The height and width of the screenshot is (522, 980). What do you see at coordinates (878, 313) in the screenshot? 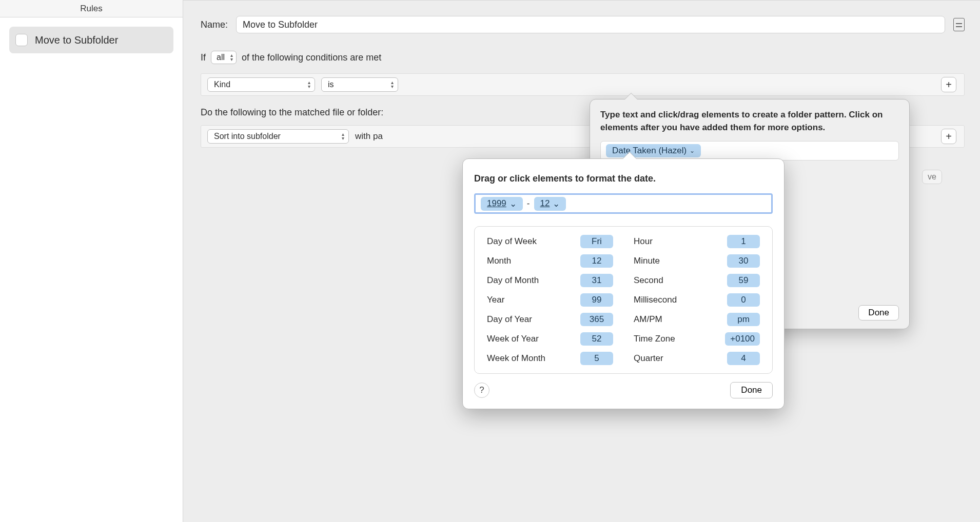
I see `pattern-done-button: Done` at bounding box center [878, 313].